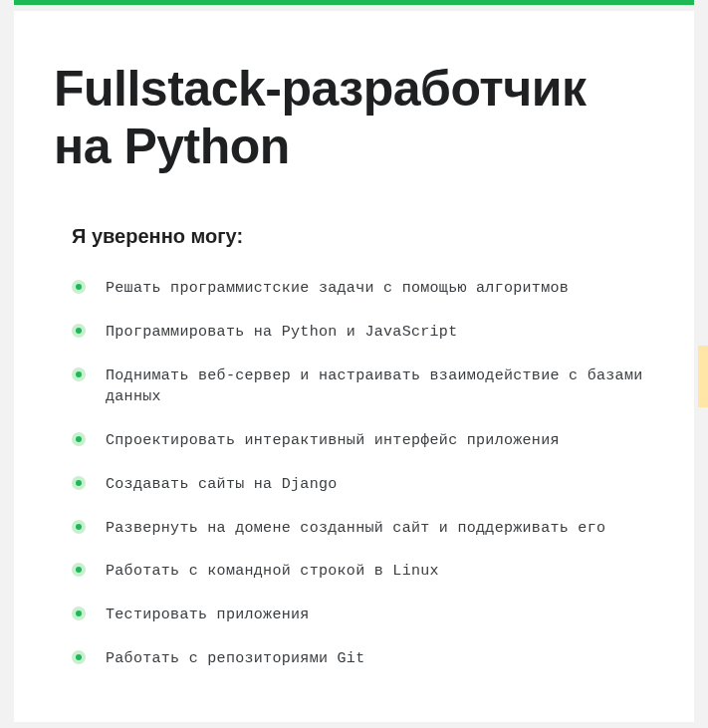 The height and width of the screenshot is (728, 708). What do you see at coordinates (337, 289) in the screenshot?
I see `skill-text: Решать программистские задачи с помощью …` at bounding box center [337, 289].